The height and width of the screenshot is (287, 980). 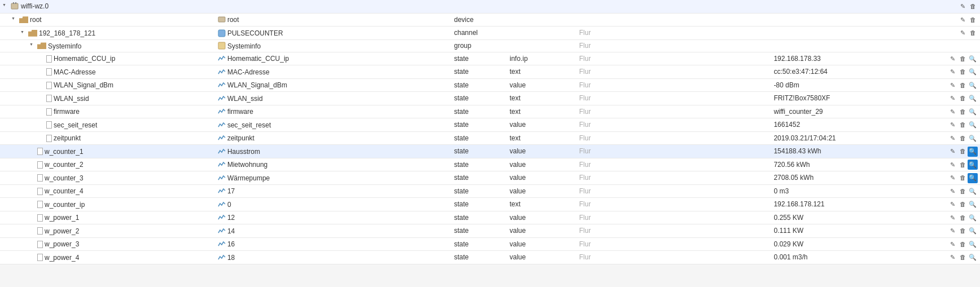 What do you see at coordinates (490, 178) in the screenshot?
I see `table-row: w_counter_3 WärmepumpestatevalueFlur2708…` at bounding box center [490, 178].